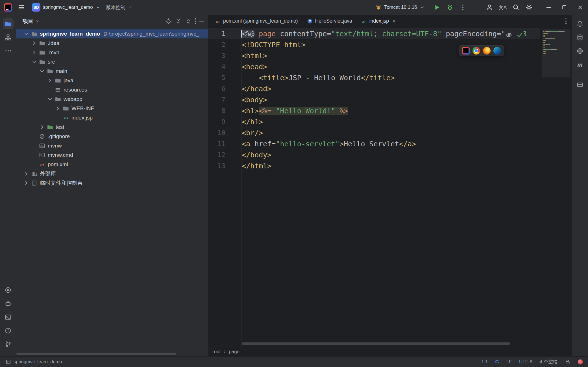  I want to click on tree-item-springmvc_learn_demo: springmvc_learn_demoD:\project\spring_mv…, so click(112, 34).